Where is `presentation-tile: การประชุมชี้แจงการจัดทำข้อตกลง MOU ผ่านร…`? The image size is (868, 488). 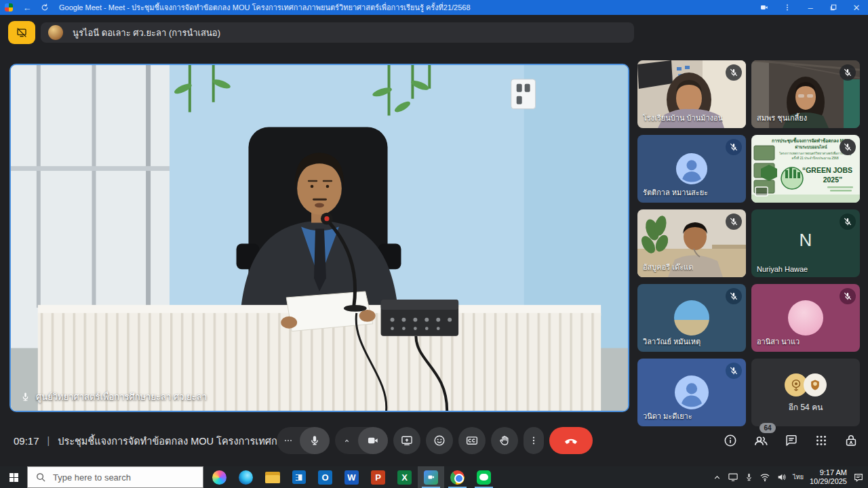
presentation-tile: การประชุมชี้แจงการจัดทำข้อตกลง MOU ผ่านร… is located at coordinates (806, 169).